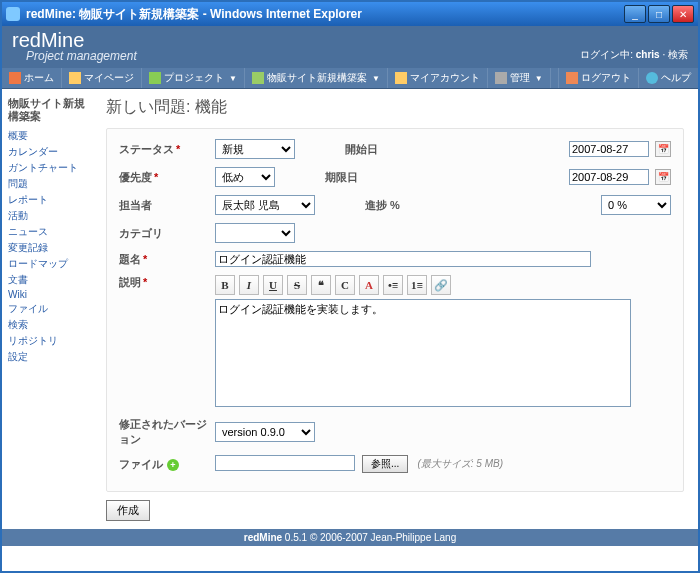 This screenshot has height=573, width=700. I want to click on close-button: ✕, so click(683, 14).